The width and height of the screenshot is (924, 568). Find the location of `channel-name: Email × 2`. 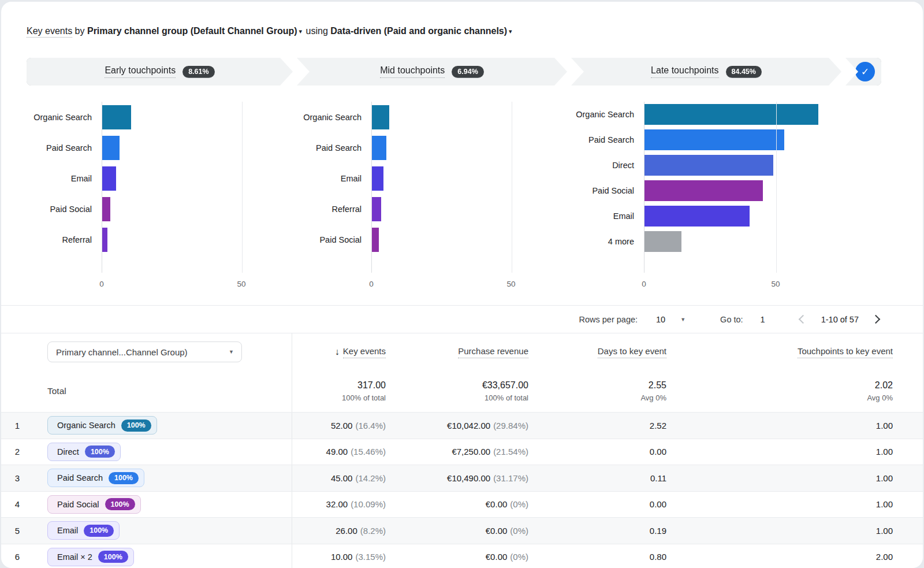

channel-name: Email × 2 is located at coordinates (75, 557).